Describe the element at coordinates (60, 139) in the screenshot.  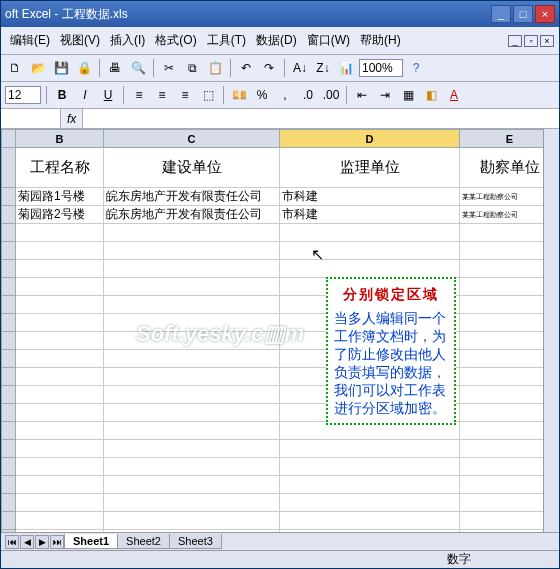
I see `col-header: B` at that location.